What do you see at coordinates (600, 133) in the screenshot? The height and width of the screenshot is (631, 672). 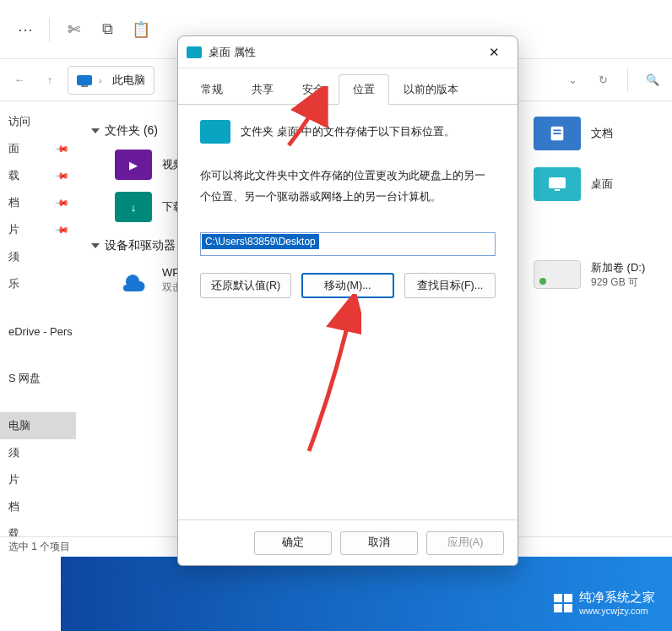 I see `folder-item-documents: 文档` at bounding box center [600, 133].